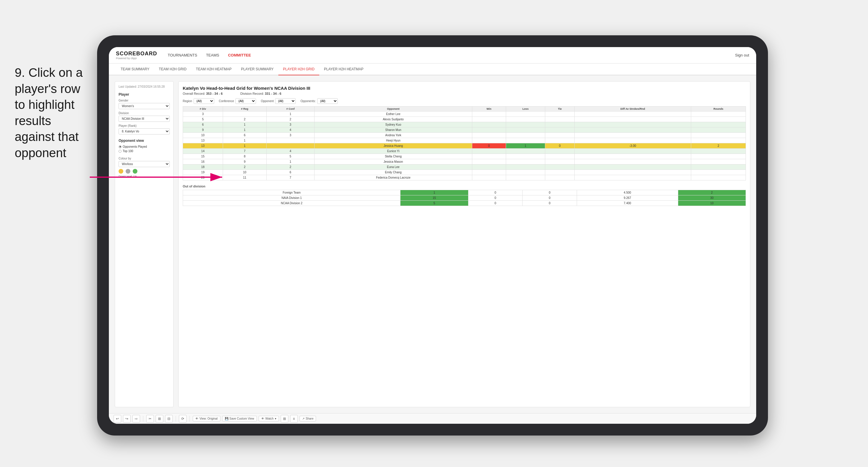 The width and height of the screenshot is (868, 467). What do you see at coordinates (464, 146) in the screenshot?
I see `table-row: 131Jessica Huang010-3.002` at bounding box center [464, 146].